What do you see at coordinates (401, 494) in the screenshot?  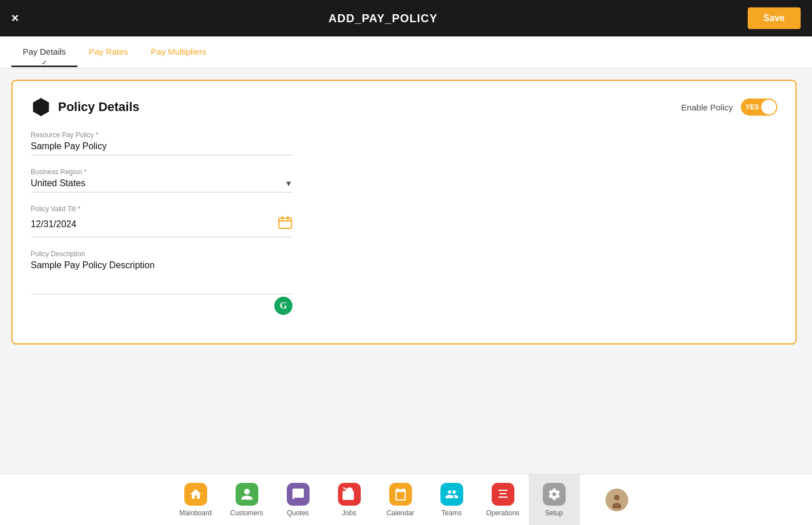 I see `calendar-nav-icon` at bounding box center [401, 494].